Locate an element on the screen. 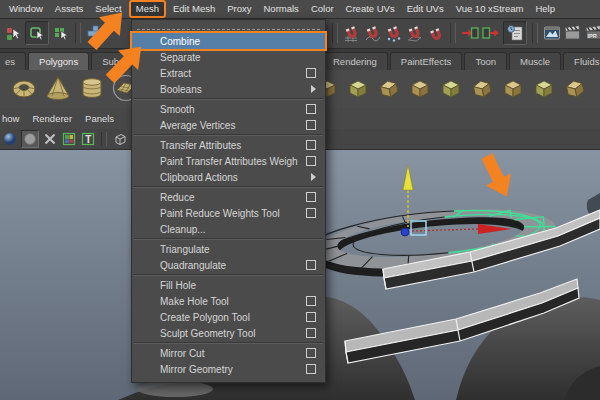  poly-cylinder-icon is located at coordinates (92, 88).